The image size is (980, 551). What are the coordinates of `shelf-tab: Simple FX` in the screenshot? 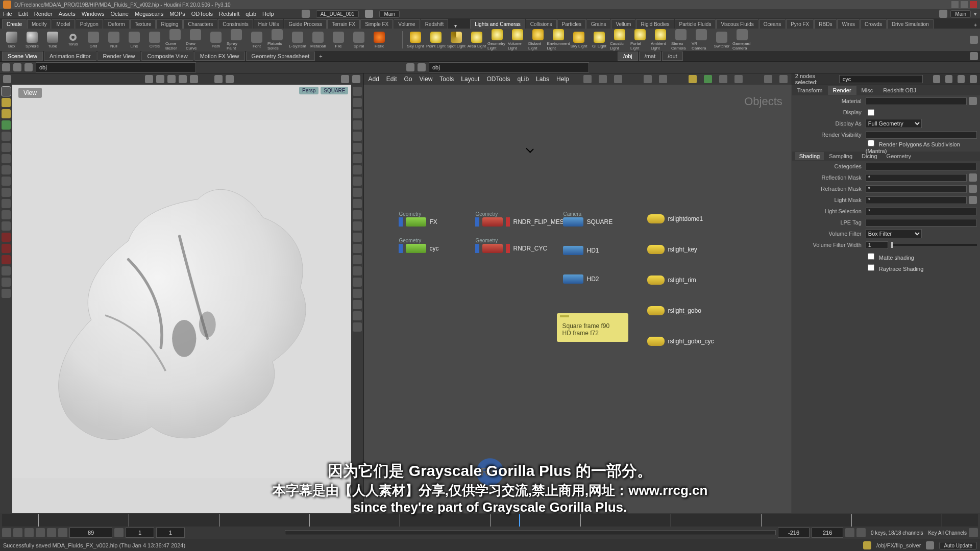 It's located at (377, 24).